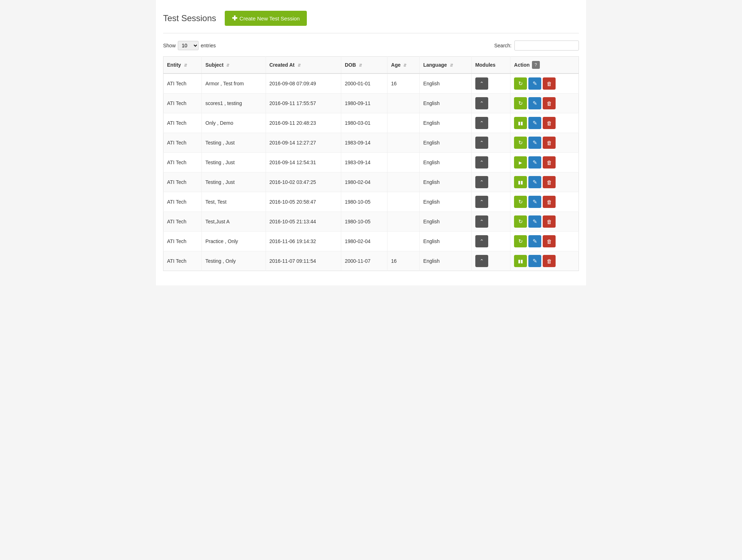 The height and width of the screenshot is (560, 742). What do you see at coordinates (364, 65) in the screenshot?
I see `col-dob: DOB ⇵` at bounding box center [364, 65].